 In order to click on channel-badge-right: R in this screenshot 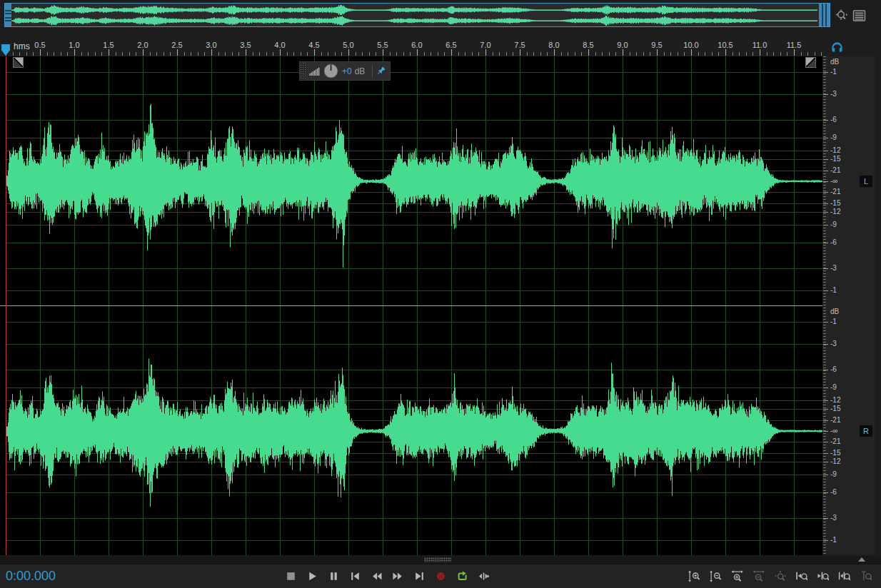, I will do `click(866, 431)`.